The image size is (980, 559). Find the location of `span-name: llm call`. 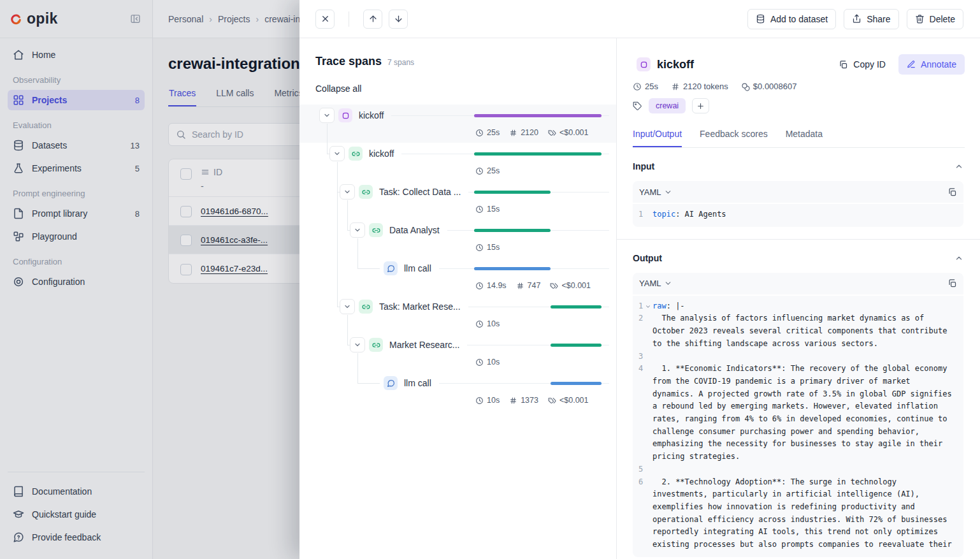

span-name: llm call is located at coordinates (418, 383).